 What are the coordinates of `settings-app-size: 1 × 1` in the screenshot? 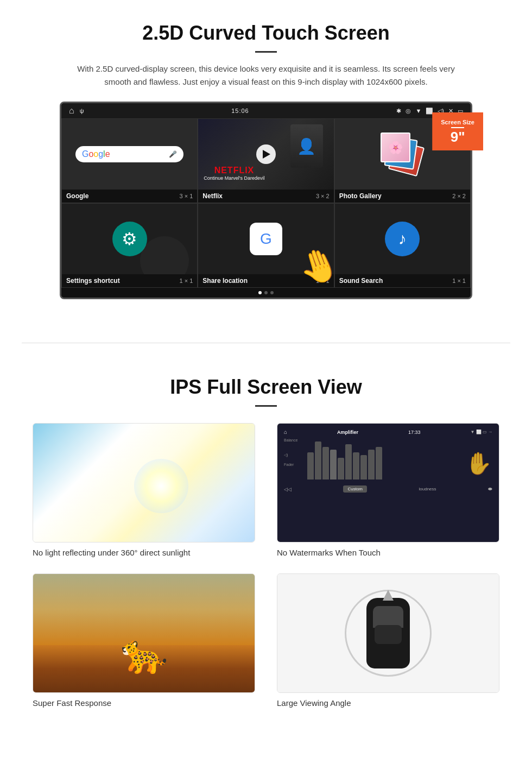 It's located at (187, 281).